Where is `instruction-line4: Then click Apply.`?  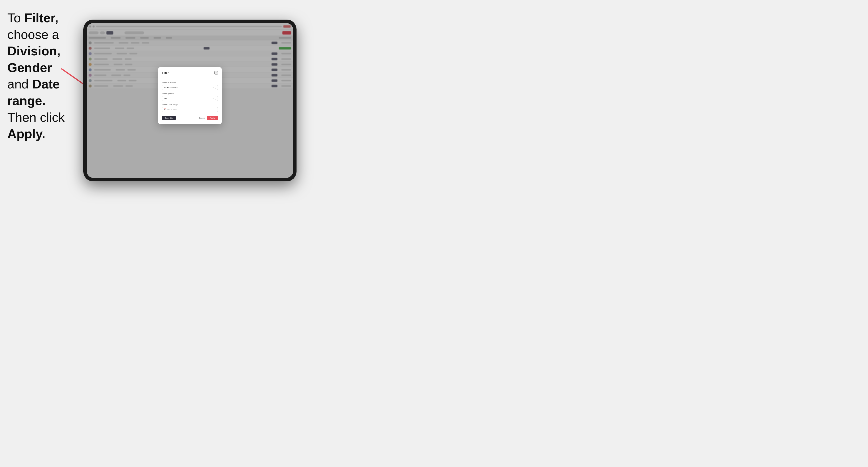 instruction-line4: Then click Apply. is located at coordinates (36, 126).